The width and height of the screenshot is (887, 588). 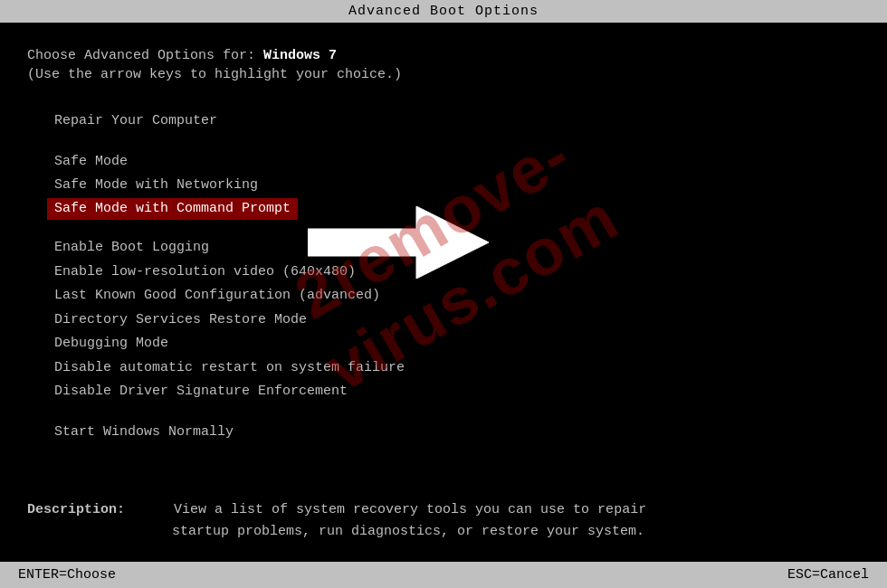 What do you see at coordinates (76, 510) in the screenshot?
I see `description-label: Description:` at bounding box center [76, 510].